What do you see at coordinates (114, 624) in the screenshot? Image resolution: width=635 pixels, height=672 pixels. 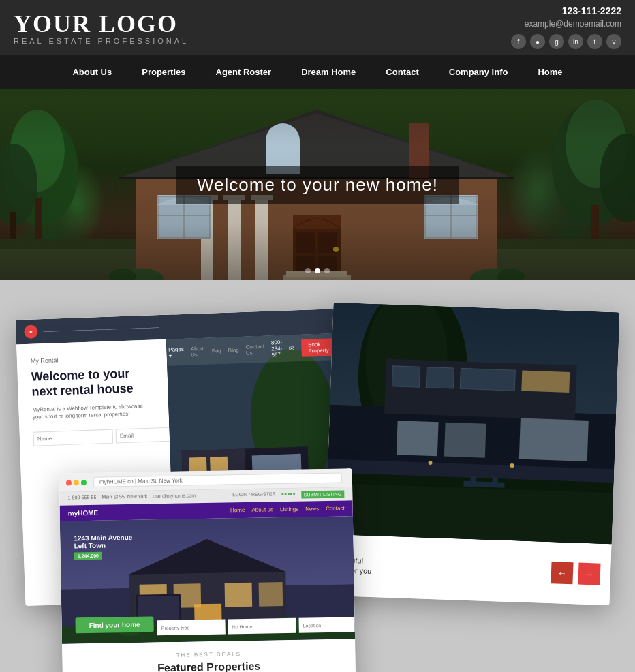 I see `find-home-button: Find your home` at bounding box center [114, 624].